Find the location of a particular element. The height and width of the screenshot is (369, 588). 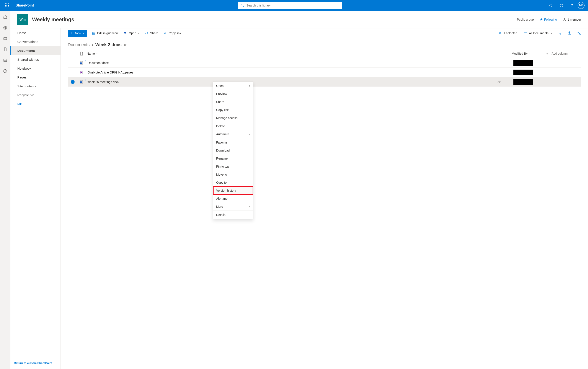

help-icon is located at coordinates (572, 5).